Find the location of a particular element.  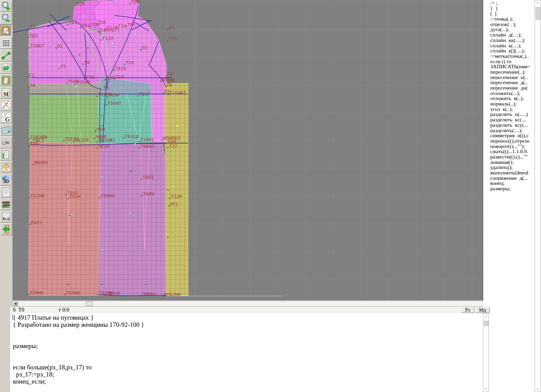

three-d-button: 3D is located at coordinates (6, 180).